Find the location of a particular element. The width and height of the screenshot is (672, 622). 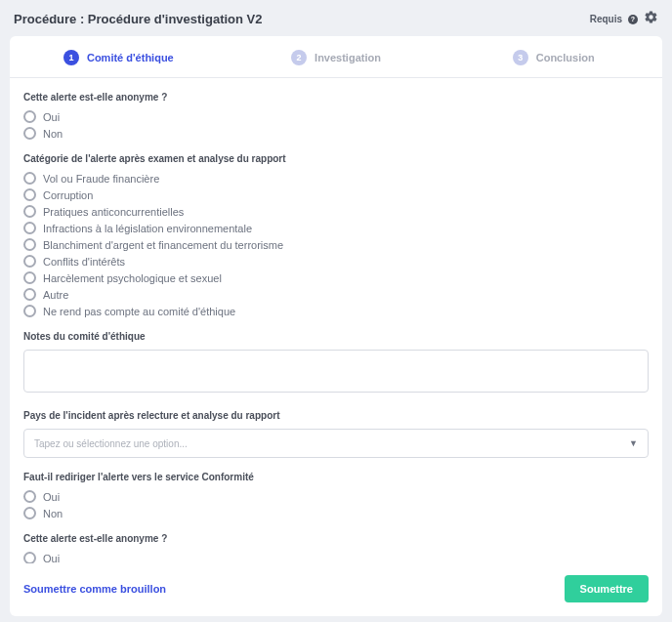

field-label: Pays de l'incident après relecture et an… is located at coordinates (336, 416).